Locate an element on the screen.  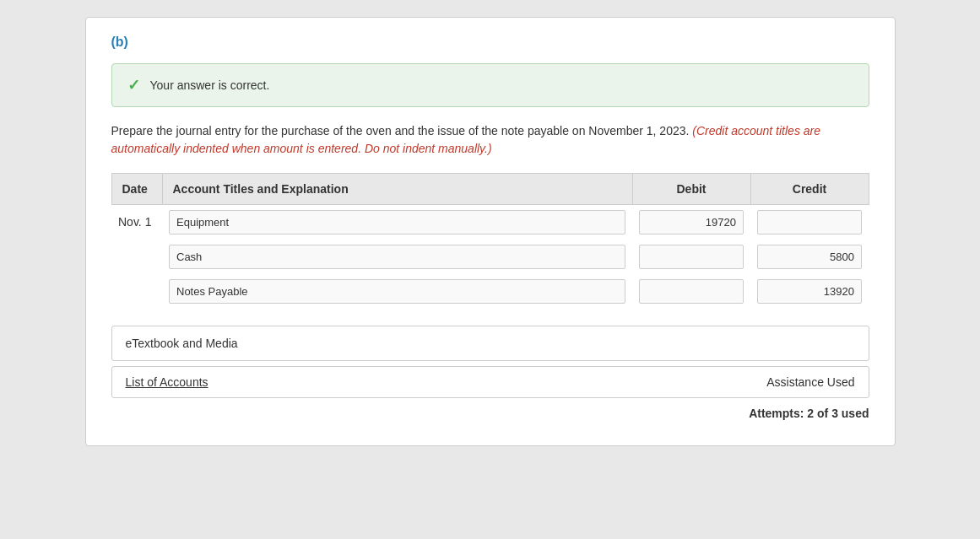
row2-date is located at coordinates (137, 256).